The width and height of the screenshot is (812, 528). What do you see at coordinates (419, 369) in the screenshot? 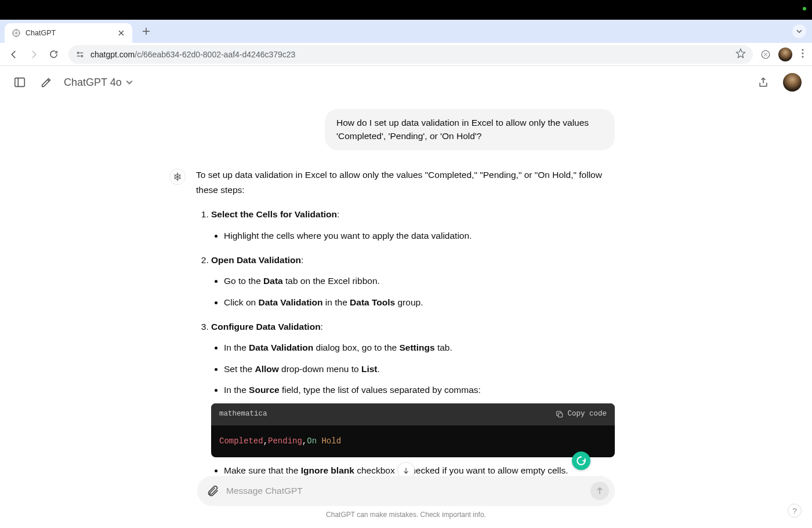
I see `step-bullet: Set the Allow drop-down menu to List.` at bounding box center [419, 369].